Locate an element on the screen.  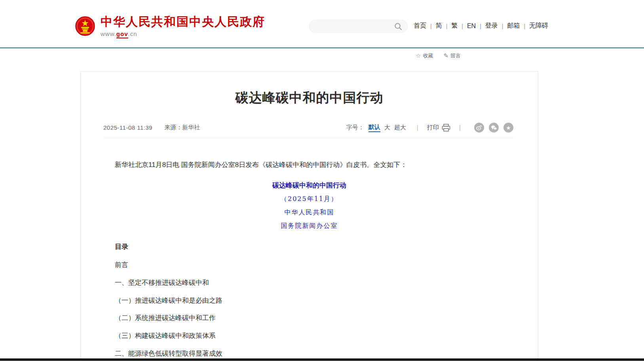
favorite-label: 收藏 is located at coordinates (428, 56).